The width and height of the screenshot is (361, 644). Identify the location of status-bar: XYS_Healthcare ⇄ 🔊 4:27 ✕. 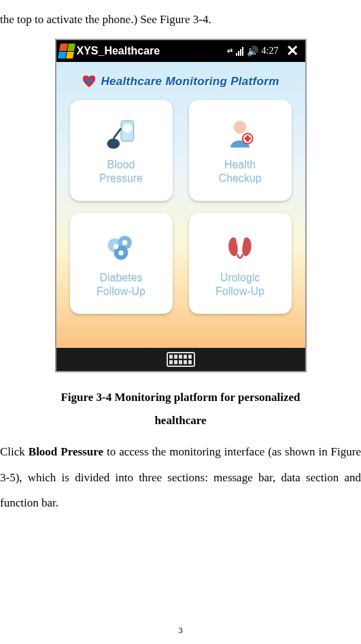
(181, 51).